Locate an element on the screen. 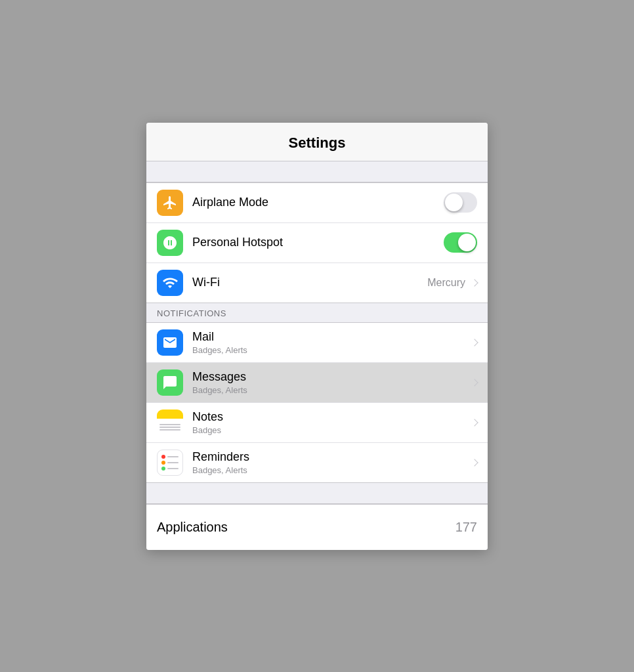 The width and height of the screenshot is (634, 672). top-section-gap is located at coordinates (317, 172).